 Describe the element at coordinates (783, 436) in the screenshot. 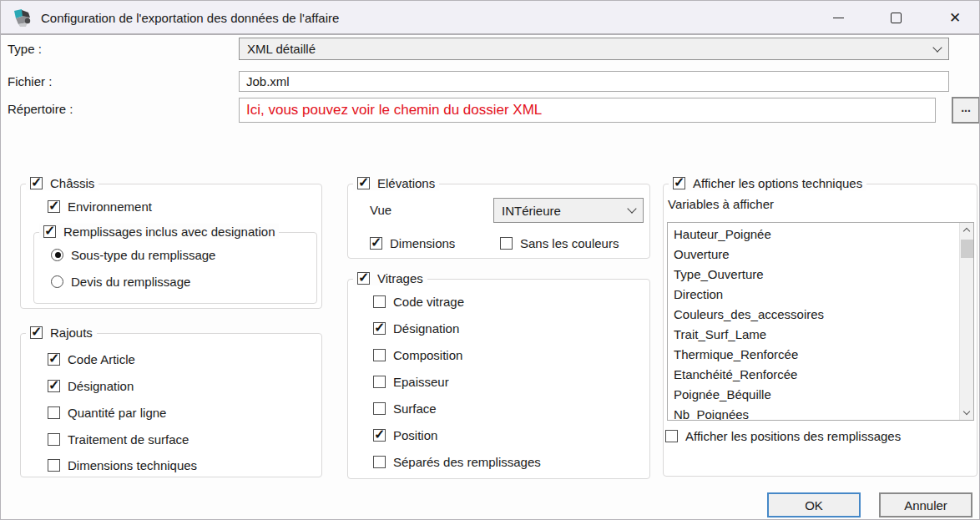

I see `positions-remplissages-checkbox: Afficher les positions des remplissages` at that location.